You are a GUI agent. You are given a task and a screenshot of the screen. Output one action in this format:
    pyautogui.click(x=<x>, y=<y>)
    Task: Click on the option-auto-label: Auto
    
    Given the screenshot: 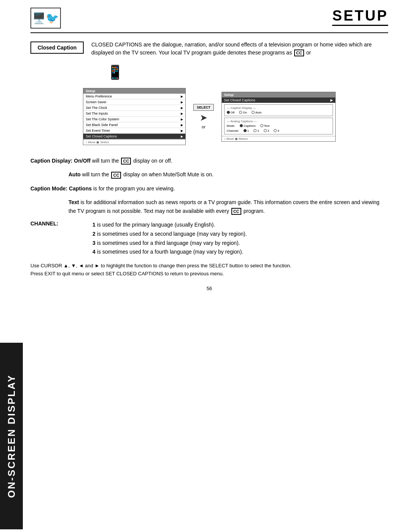 What is the action you would take?
    pyautogui.click(x=258, y=113)
    